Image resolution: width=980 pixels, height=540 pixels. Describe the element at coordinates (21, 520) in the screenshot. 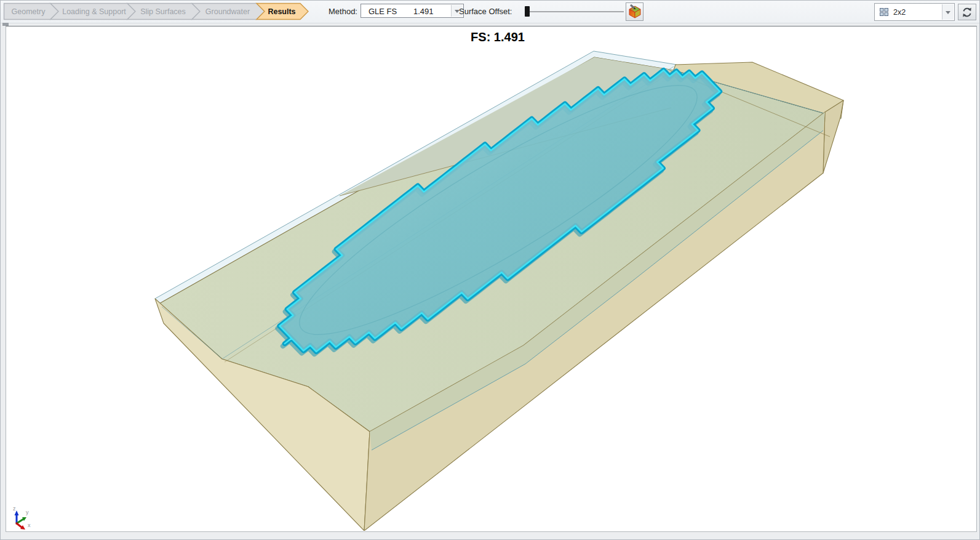

I see `axis-triad` at that location.